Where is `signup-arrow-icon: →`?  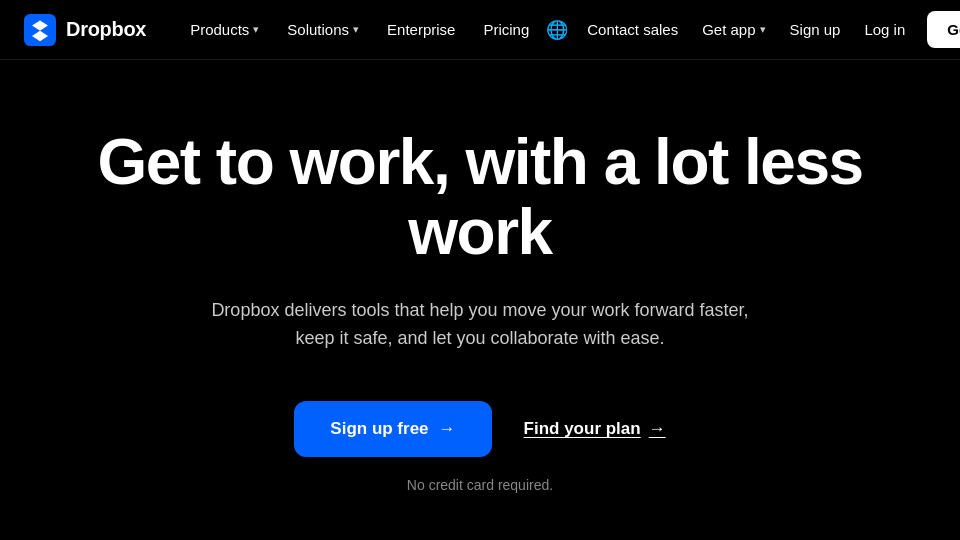
signup-arrow-icon: → is located at coordinates (448, 429).